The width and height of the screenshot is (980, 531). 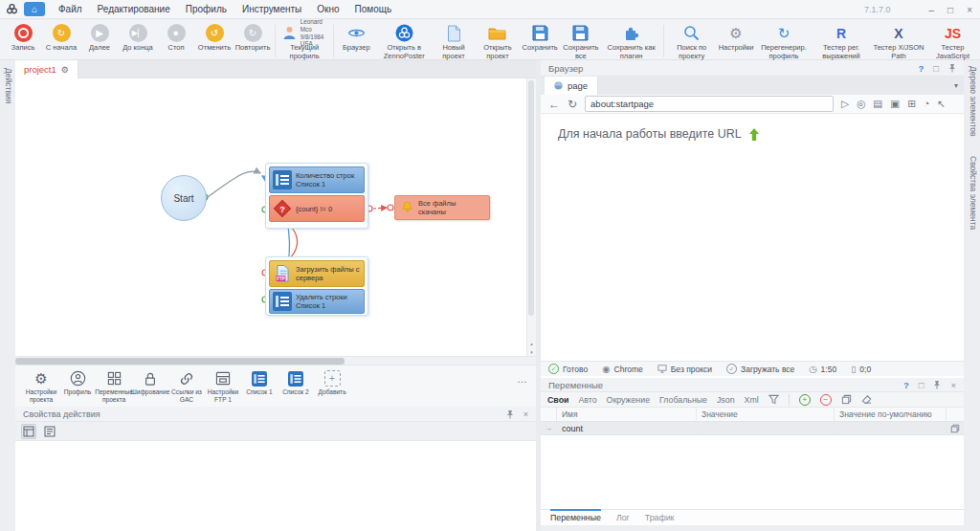 What do you see at coordinates (950, 10) in the screenshot?
I see `maximize-button: □` at bounding box center [950, 10].